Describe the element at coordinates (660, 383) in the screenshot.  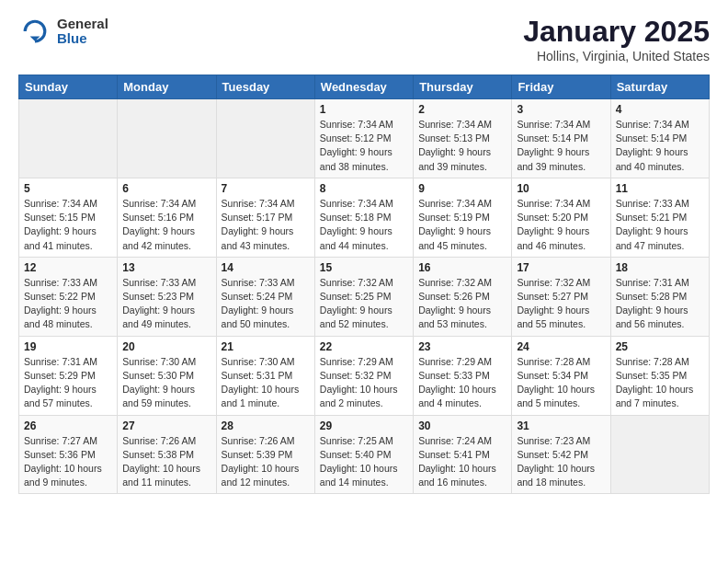
I see `day-info: Sunrise: 7:28 AM Sunset: 5:35 PM Dayligh…` at that location.